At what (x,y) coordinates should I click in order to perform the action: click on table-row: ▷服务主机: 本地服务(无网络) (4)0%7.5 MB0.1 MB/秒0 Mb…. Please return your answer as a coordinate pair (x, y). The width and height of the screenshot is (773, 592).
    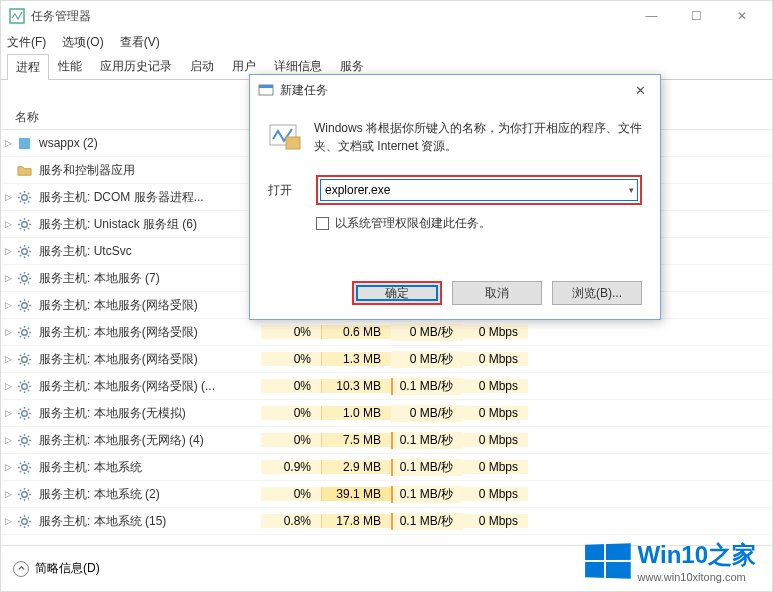
    Looking at the image, I should click on (386, 440).